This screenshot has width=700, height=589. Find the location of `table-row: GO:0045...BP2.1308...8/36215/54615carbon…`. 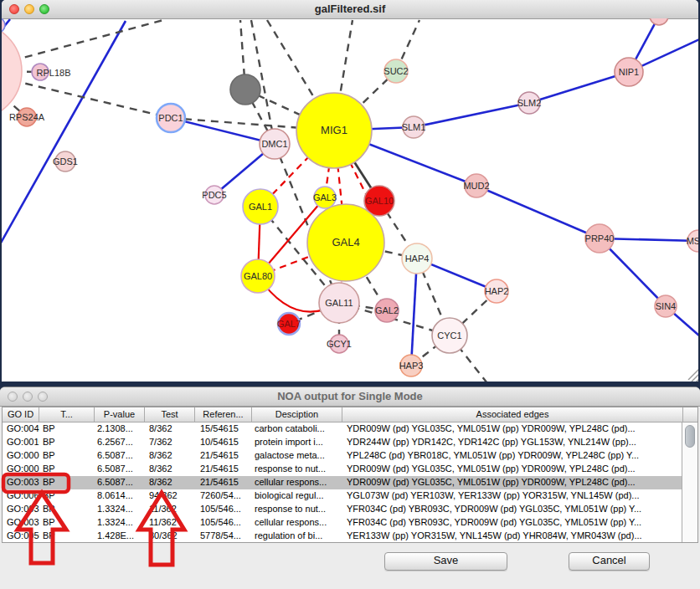

table-row: GO:0045...BP2.1308...8/36215/54615carbon… is located at coordinates (342, 429).